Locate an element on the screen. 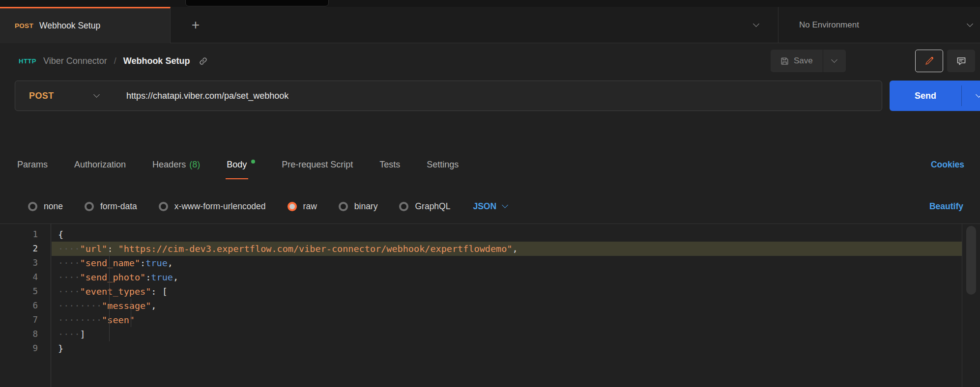 Image resolution: width=980 pixels, height=387 pixels. code-line-2: ····"url": "https://cim-dev3.expertflow.… is located at coordinates (507, 249).